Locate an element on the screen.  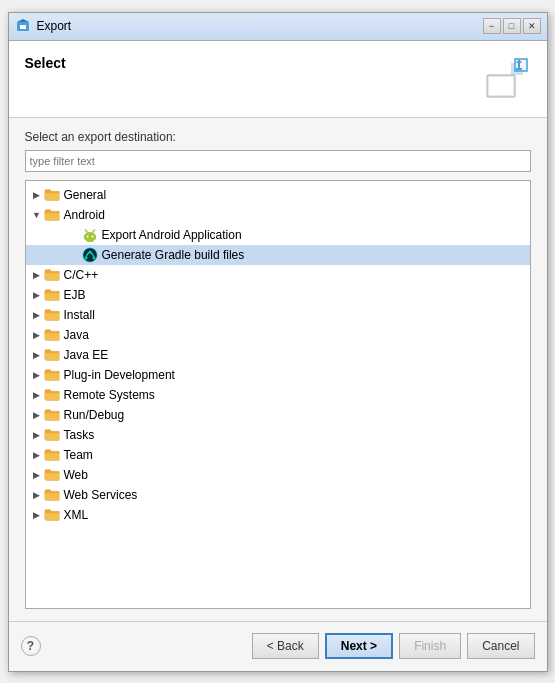
dialog-footer: ? < Back Next > Finish Cancel is located at coordinates (278, 646).